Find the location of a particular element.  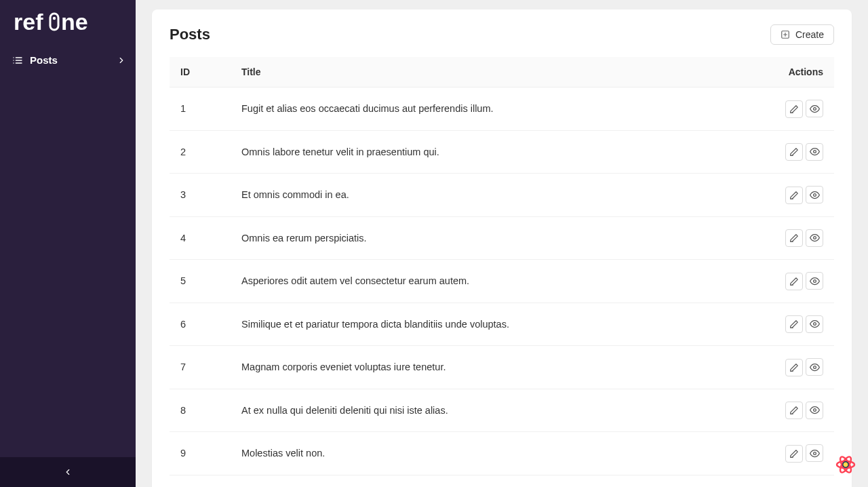

create-button-label: Create is located at coordinates (810, 35).